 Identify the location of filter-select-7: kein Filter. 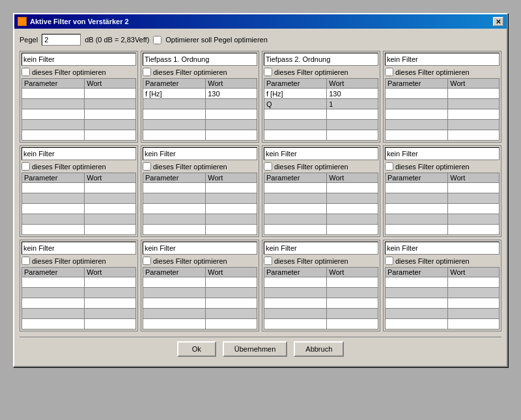
(321, 154).